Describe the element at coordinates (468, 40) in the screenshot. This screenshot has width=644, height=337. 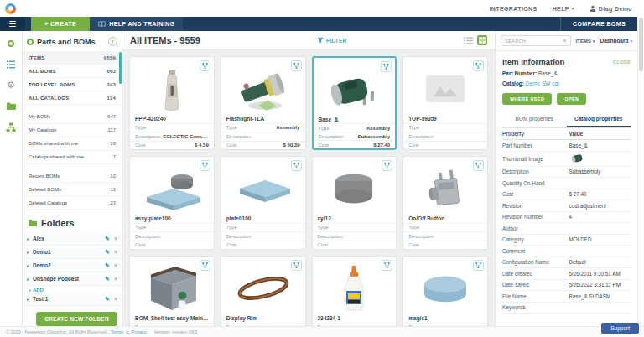
I see `list-view-icon` at that location.